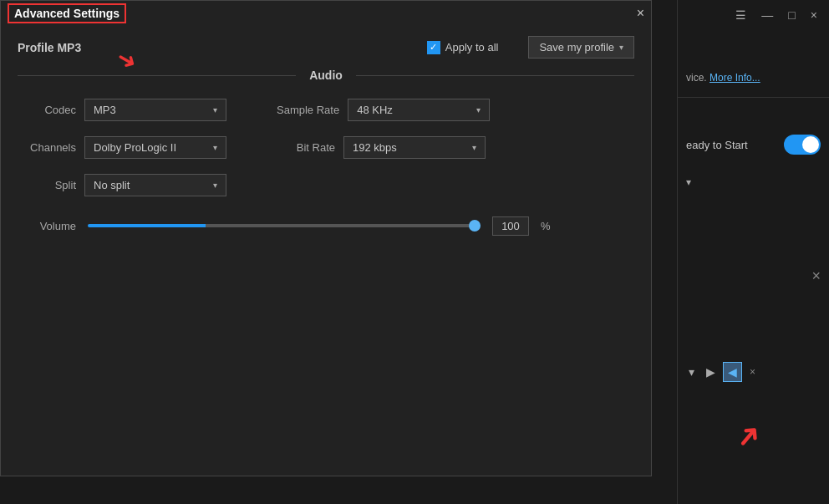 This screenshot has width=829, height=504. Describe the element at coordinates (414, 147) in the screenshot. I see `bit-rate-select: 192 kbps ▾` at that location.